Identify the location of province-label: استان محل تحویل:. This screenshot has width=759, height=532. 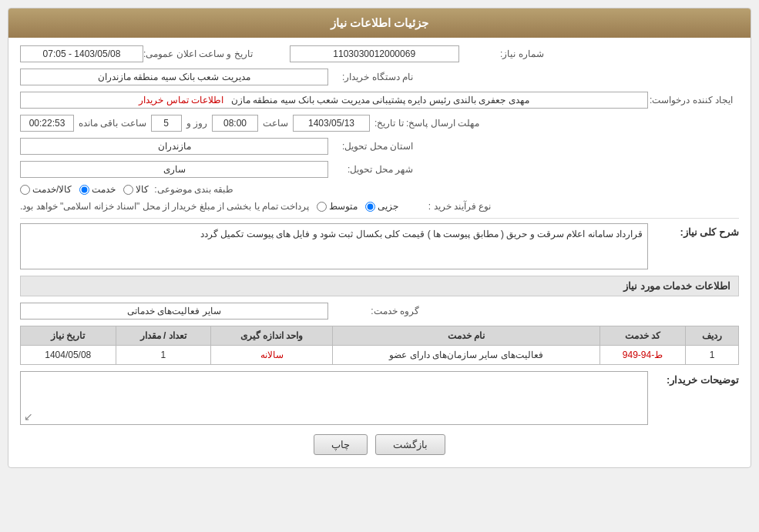
(371, 146).